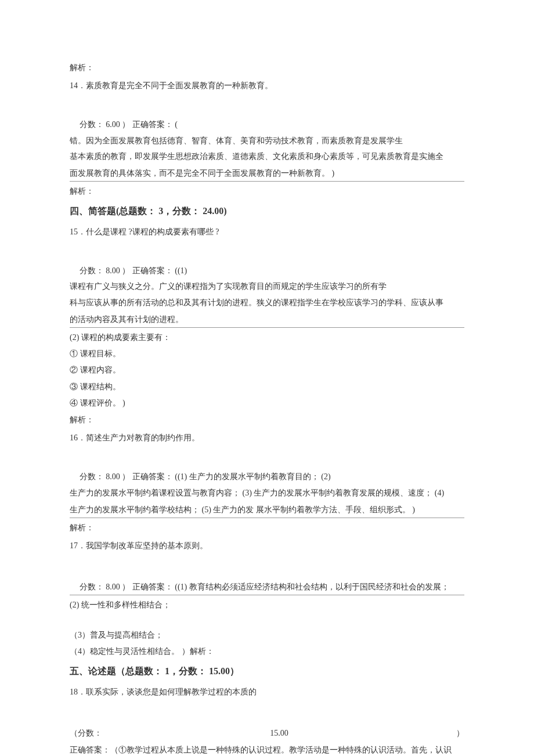 This screenshot has width=534, height=756. I want to click on q16-answer-line1: 生产力的发展水平制约着课程设置与教育内容； (3) 生产力的发展水平制约着教育发…, so click(267, 493).